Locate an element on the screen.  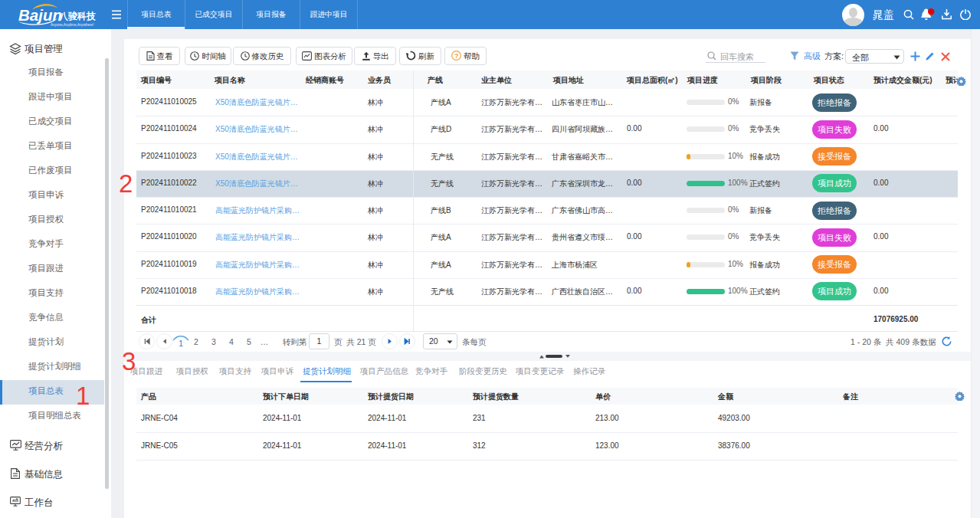
svg-text: 八骏科技 is located at coordinates (77, 16).